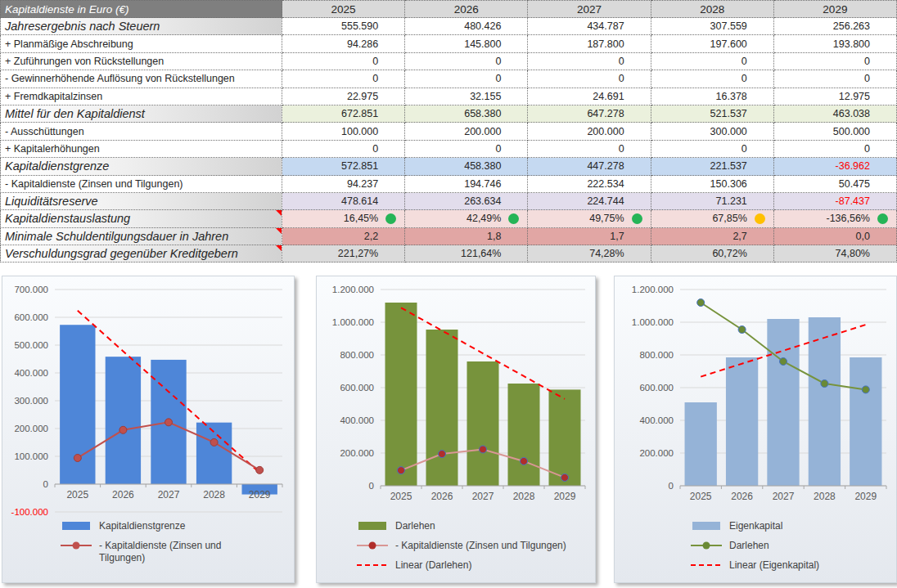 Image resolution: width=897 pixels, height=588 pixels. What do you see at coordinates (589, 97) in the screenshot?
I see `value-cell: 24.691` at bounding box center [589, 97].